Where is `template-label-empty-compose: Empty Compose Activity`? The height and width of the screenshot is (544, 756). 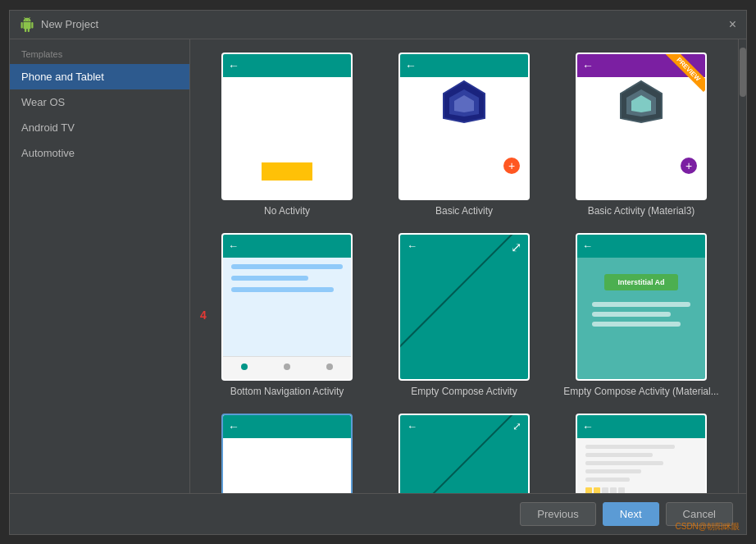
template-label-empty-compose: Empty Compose Activity is located at coordinates (464, 391).